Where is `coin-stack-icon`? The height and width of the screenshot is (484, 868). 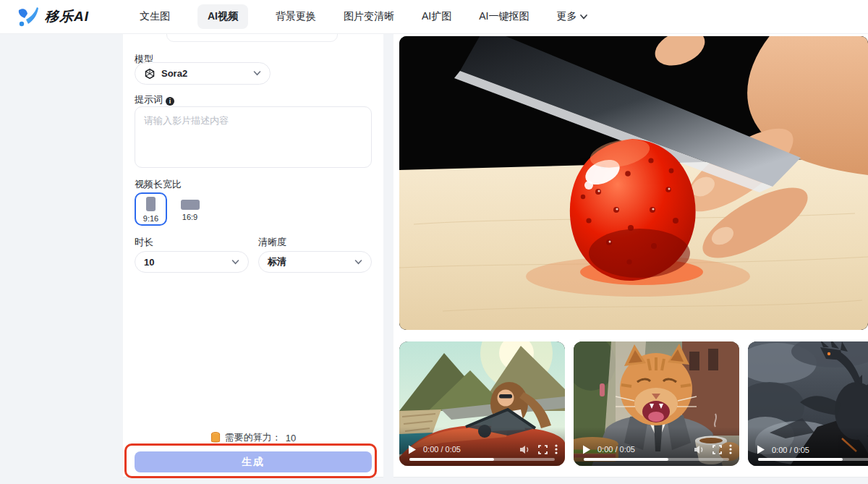
coin-stack-icon is located at coordinates (216, 438).